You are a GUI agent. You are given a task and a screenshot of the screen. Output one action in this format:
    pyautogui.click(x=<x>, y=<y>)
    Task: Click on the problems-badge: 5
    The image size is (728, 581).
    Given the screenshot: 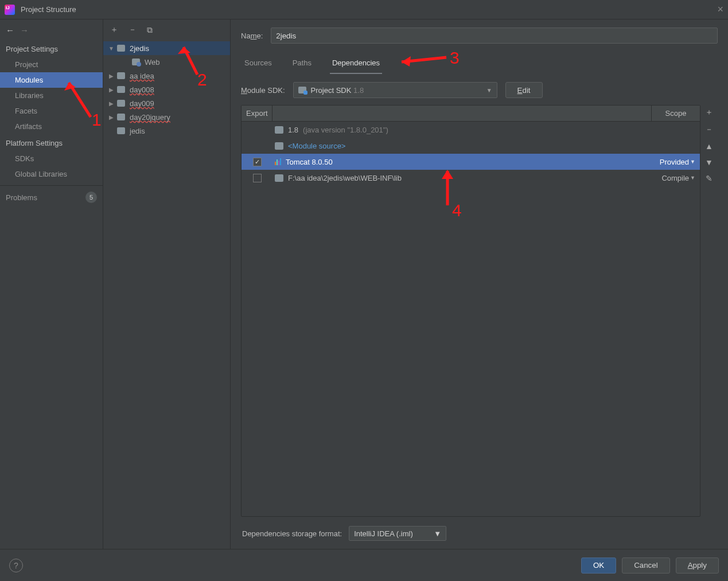 What is the action you would take?
    pyautogui.click(x=91, y=197)
    